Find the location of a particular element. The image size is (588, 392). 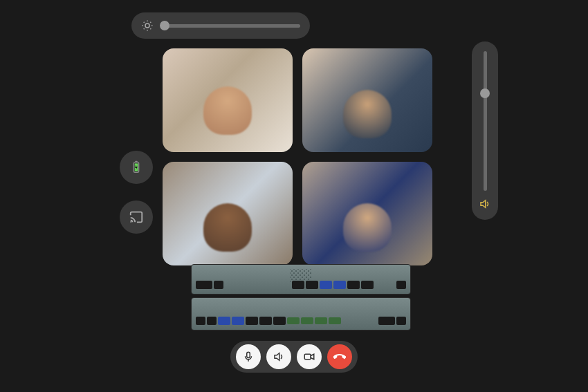

cast-icon is located at coordinates (136, 217).